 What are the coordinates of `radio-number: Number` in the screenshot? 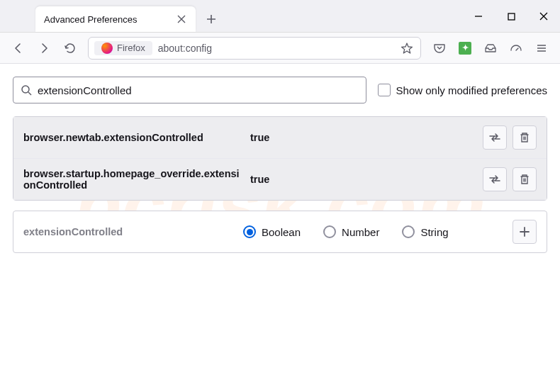 It's located at (352, 232).